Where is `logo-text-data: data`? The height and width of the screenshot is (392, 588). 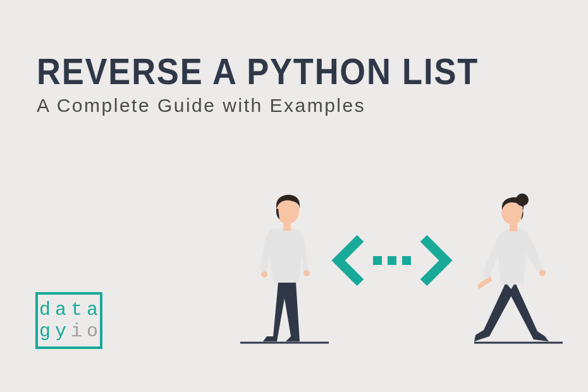
logo-text-data: data is located at coordinates (71, 310).